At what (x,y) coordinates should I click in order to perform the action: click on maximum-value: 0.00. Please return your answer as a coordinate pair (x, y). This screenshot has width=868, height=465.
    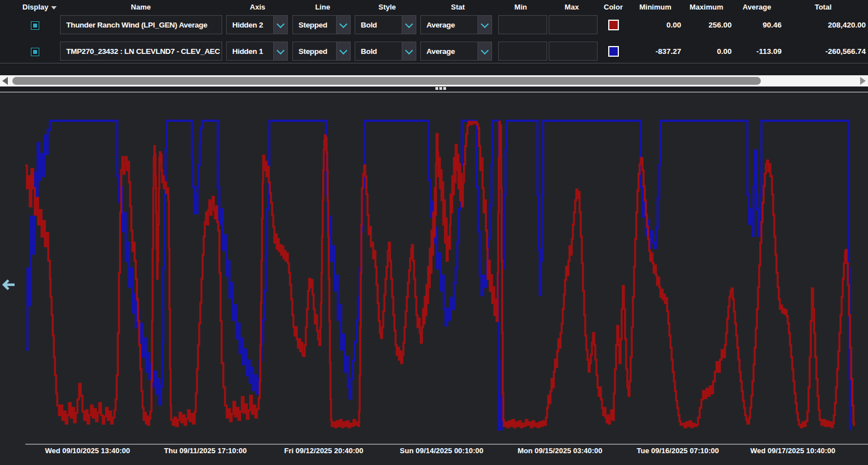
    Looking at the image, I should click on (704, 51).